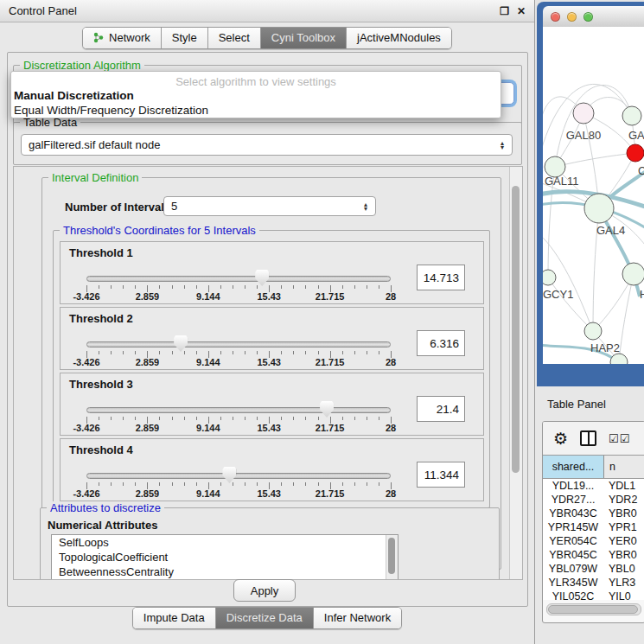 The width and height of the screenshot is (644, 644). What do you see at coordinates (593, 513) in the screenshot?
I see `table-row: YBR043CYBR0` at bounding box center [593, 513].